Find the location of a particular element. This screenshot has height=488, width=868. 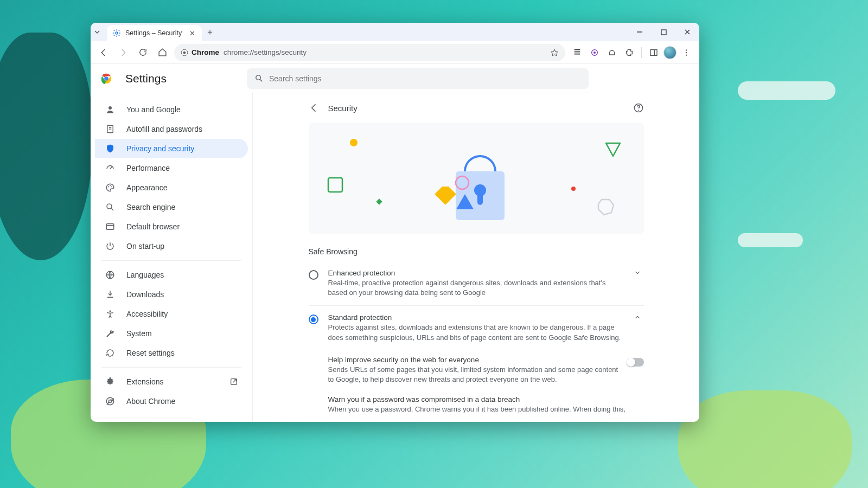

page-header: Security is located at coordinates (476, 108).